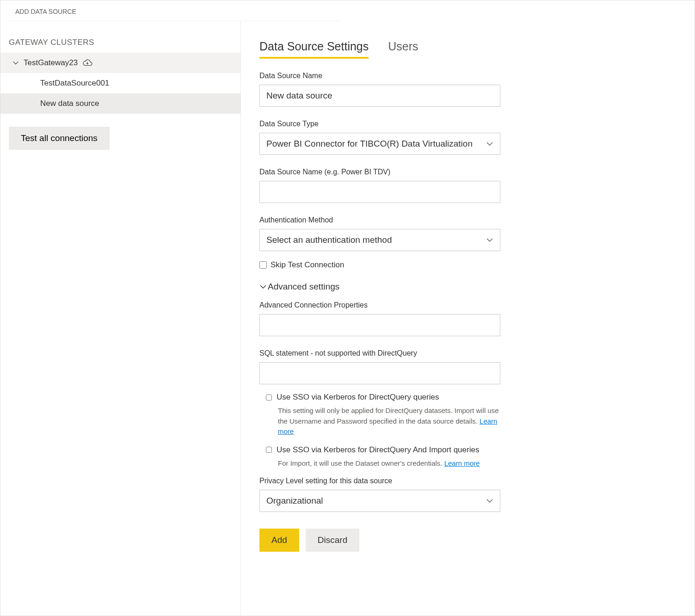  Describe the element at coordinates (380, 353) in the screenshot. I see `label-sql-statement: SQL statement - not supported with Direc…` at that location.